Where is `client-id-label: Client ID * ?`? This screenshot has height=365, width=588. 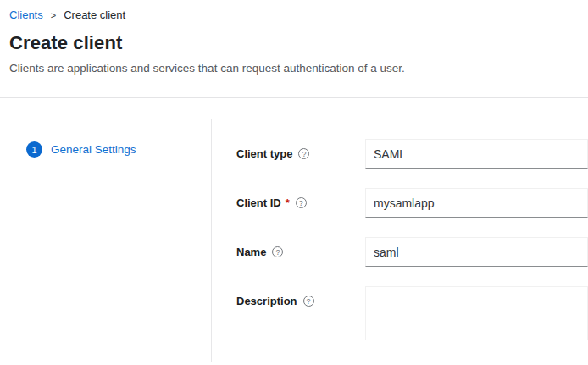
client-id-label: Client ID * ? is located at coordinates (301, 203).